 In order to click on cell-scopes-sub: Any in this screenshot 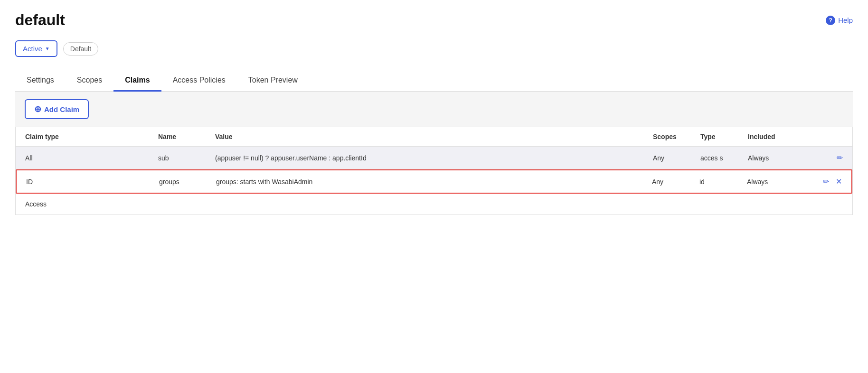, I will do `click(677, 158)`.